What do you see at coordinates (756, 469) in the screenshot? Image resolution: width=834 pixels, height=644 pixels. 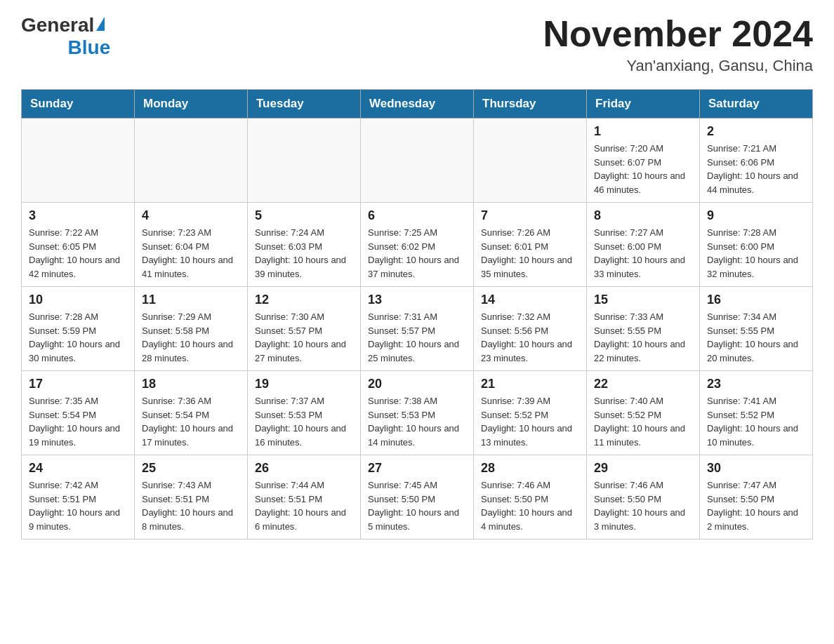 I see `day-number: 30` at bounding box center [756, 469].